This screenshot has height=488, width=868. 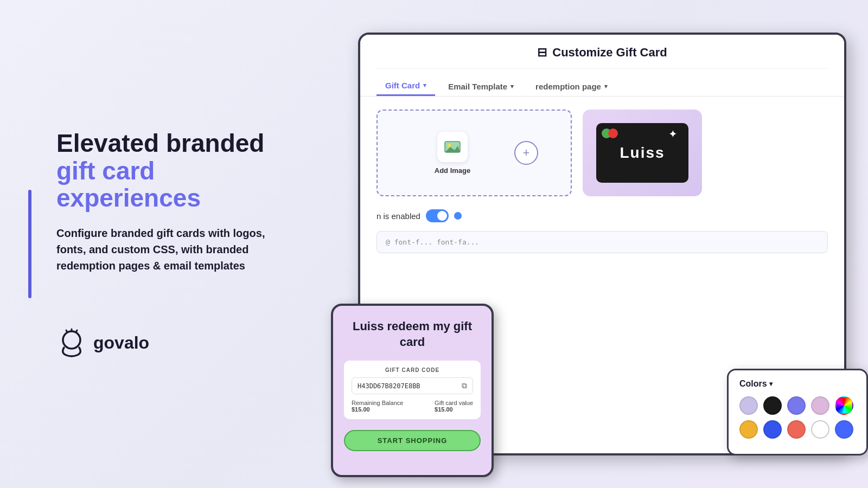 What do you see at coordinates (602, 236) in the screenshot?
I see `browser-row2: n is enabled @ font-f... font-fa...` at bounding box center [602, 236].